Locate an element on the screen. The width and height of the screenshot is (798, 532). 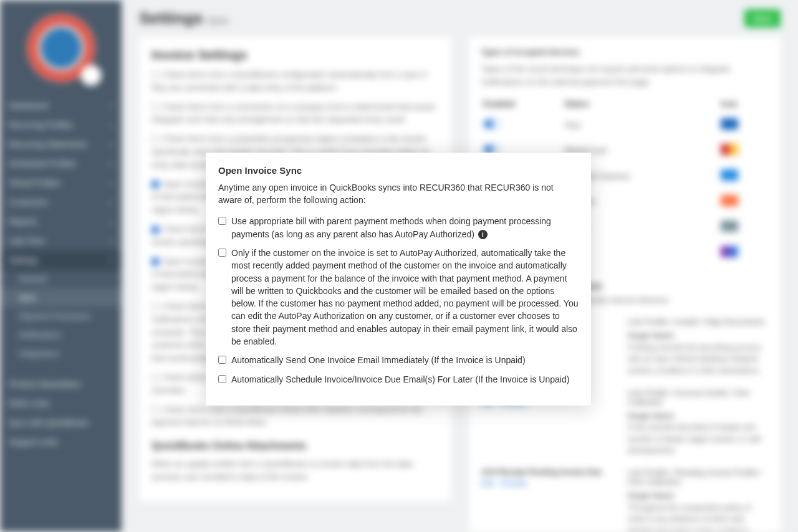
nav-scheduled-profiles: Scheduled Profiles▸ is located at coordinates (61, 163).